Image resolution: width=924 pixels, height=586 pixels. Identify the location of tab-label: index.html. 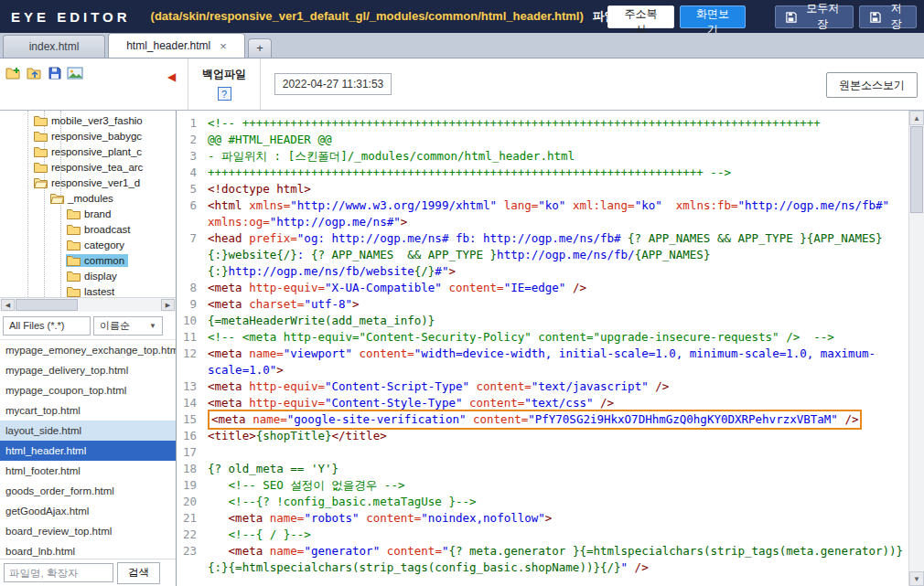
(55, 47).